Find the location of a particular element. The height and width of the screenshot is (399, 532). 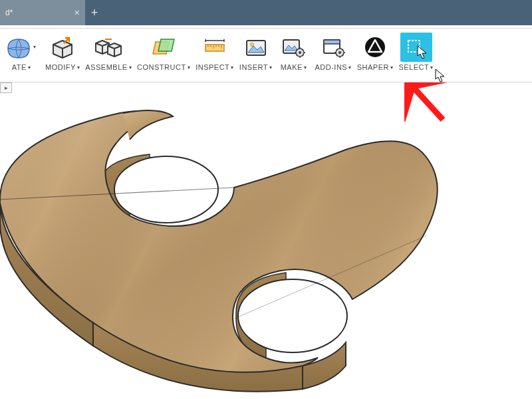

insert-label: INSERT is located at coordinates (254, 67).